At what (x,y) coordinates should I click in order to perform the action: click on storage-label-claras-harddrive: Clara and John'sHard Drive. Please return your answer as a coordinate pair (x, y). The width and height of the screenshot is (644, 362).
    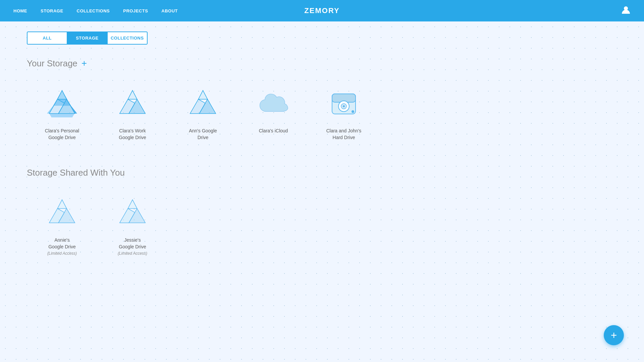
    Looking at the image, I should click on (344, 134).